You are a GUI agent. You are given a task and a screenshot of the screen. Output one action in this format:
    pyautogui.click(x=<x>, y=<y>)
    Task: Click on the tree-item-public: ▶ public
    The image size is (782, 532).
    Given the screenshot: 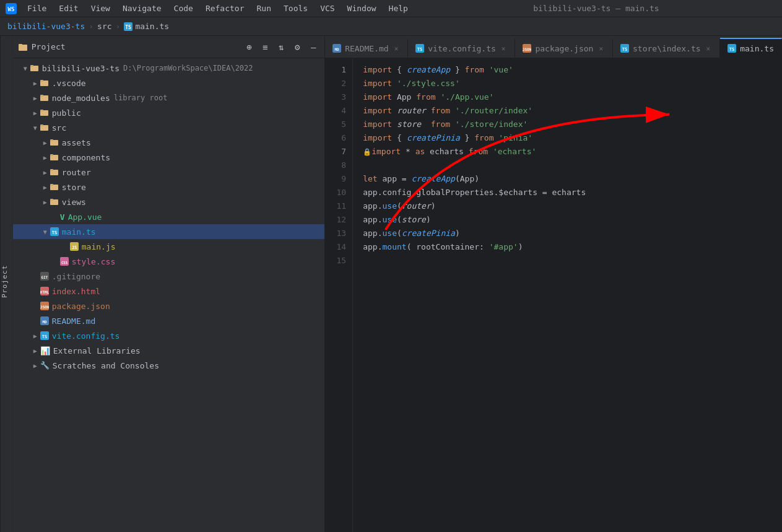 What is the action you would take?
    pyautogui.click(x=168, y=113)
    